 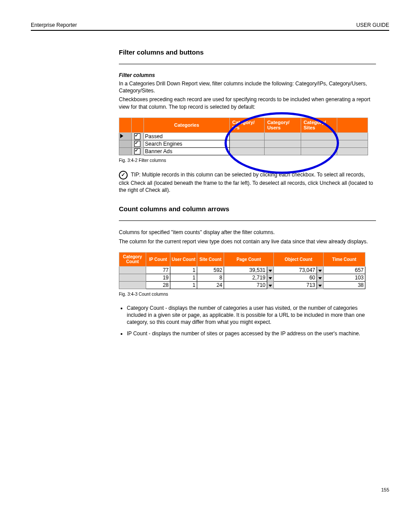 I want to click on table-row: 19 1 8 2,719 60 103, so click(x=242, y=277).